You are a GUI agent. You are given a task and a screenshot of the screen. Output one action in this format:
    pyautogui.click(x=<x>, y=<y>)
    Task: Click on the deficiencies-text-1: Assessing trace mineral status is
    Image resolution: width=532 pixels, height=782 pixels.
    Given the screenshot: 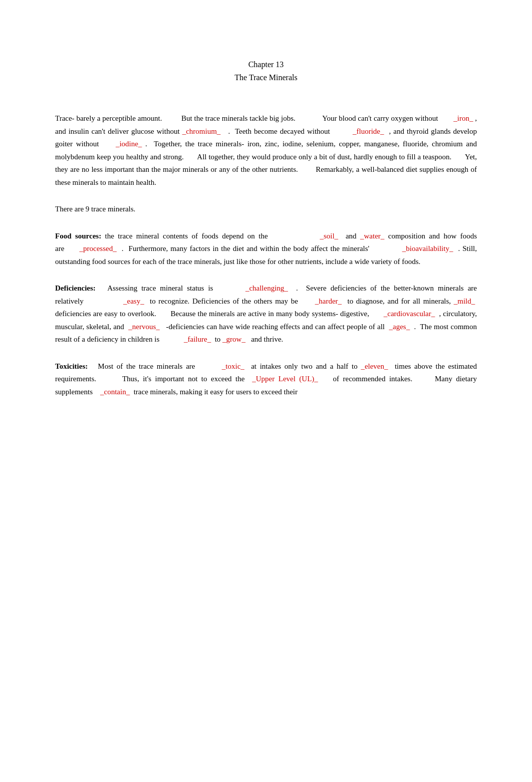 What is the action you would take?
    pyautogui.click(x=160, y=288)
    